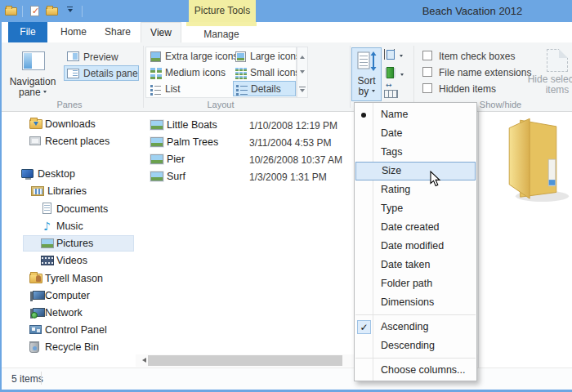 The image size is (572, 392). Describe the element at coordinates (173, 90) in the screenshot. I see `layout-item-label: List` at that location.